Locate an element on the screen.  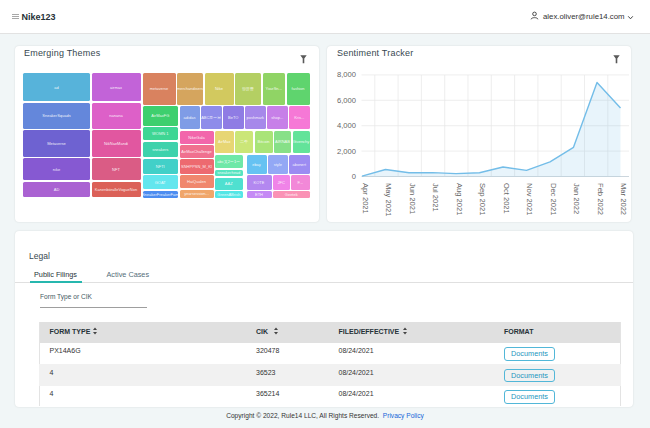
svg-text: 2,000 is located at coordinates (346, 152).